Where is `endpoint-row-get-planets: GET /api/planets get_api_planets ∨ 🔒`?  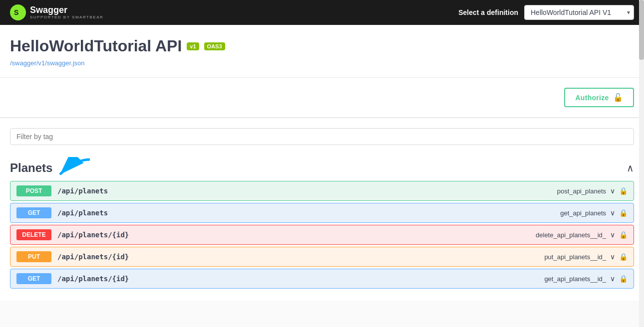
endpoint-row-get-planets: GET /api/planets get_api_planets ∨ 🔒 is located at coordinates (322, 213).